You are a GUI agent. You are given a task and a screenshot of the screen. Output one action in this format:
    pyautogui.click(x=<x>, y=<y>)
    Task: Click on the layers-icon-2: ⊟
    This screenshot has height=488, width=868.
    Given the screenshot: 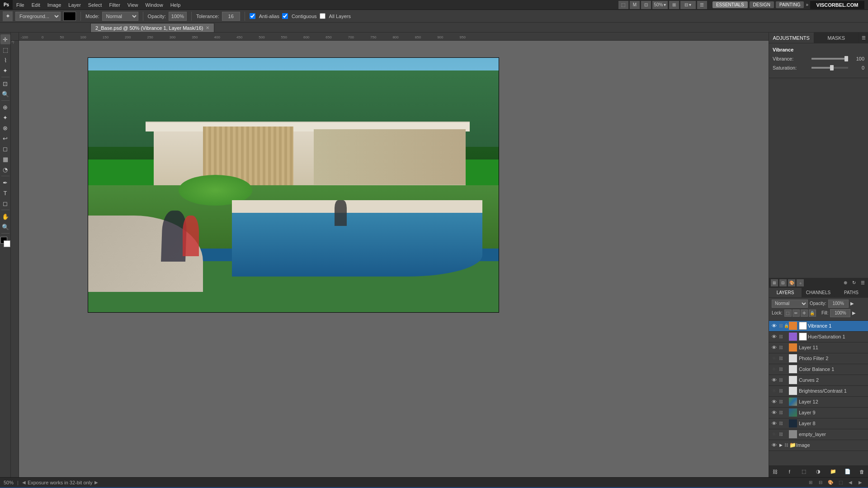 What is the action you would take?
    pyautogui.click(x=783, y=283)
    